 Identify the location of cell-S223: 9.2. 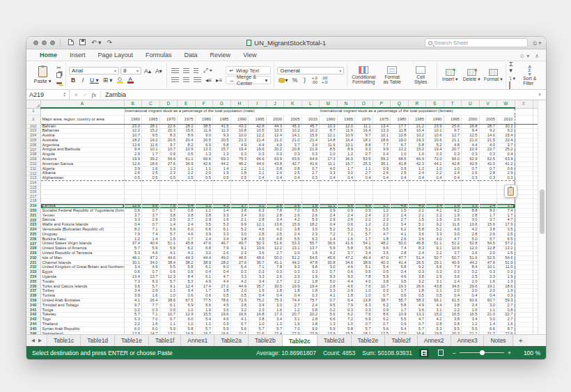
(435, 226).